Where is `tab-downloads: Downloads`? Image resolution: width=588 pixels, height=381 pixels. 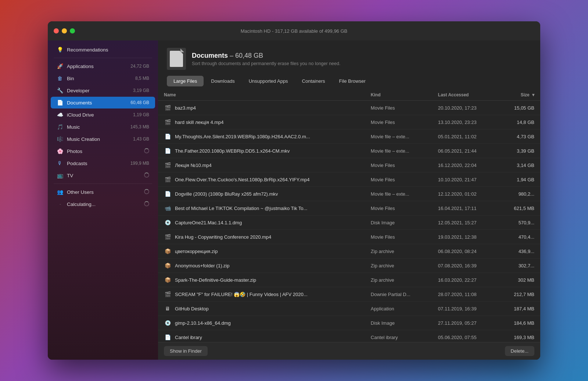 tab-downloads: Downloads is located at coordinates (223, 81).